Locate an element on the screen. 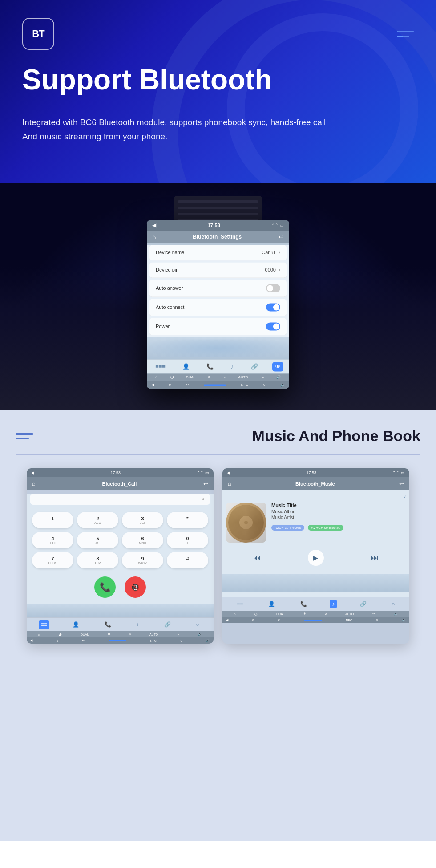  dial-8: 8TUV is located at coordinates (98, 560).